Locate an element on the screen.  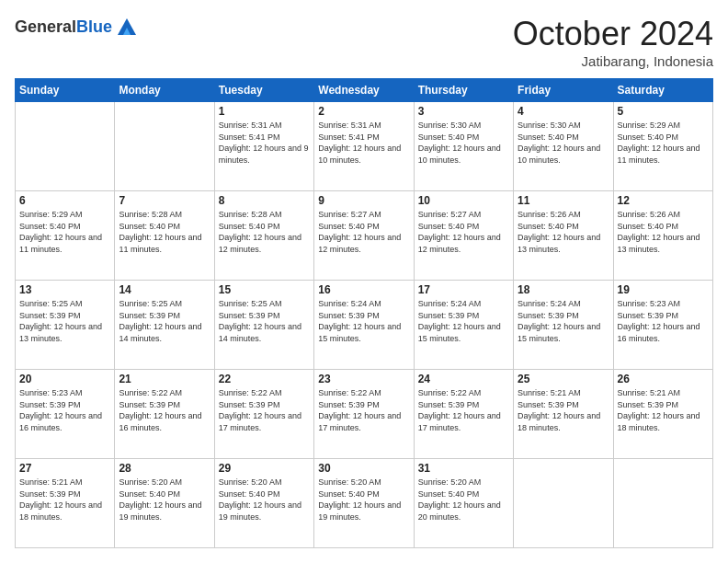
day-number: 16 is located at coordinates (364, 290).